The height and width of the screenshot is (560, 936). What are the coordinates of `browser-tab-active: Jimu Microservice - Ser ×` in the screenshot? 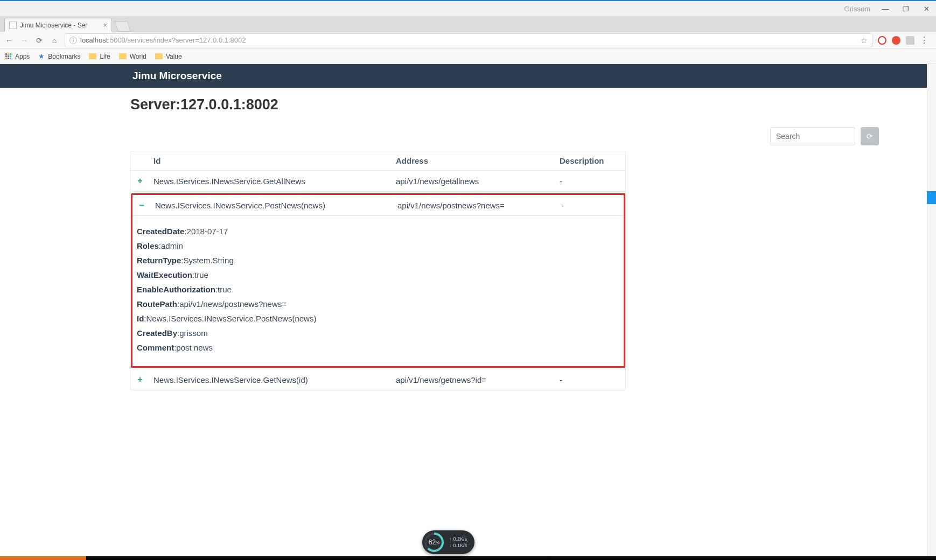 It's located at (58, 25).